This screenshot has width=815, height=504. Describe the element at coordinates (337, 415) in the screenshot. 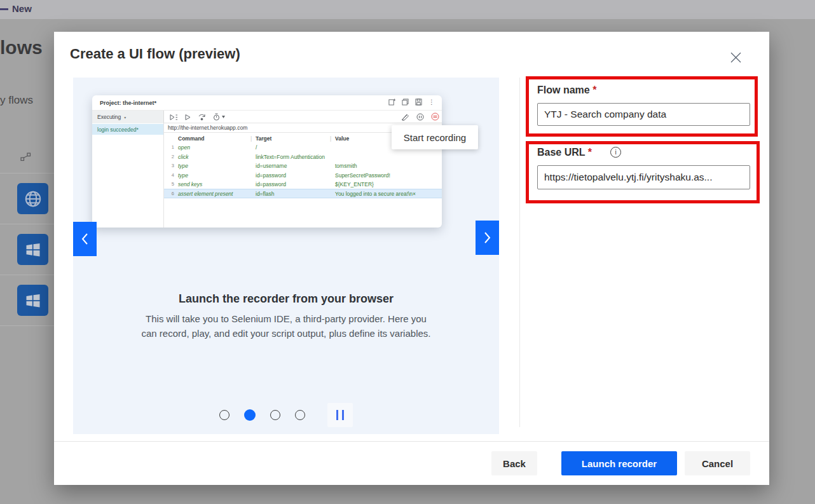

I see `pause-icon` at that location.